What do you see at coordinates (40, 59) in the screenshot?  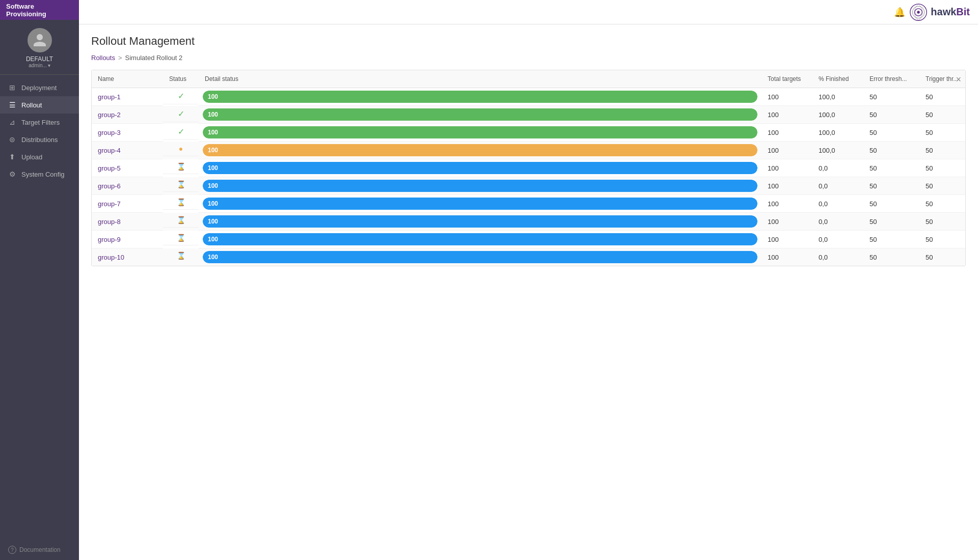 I see `username-label: DEFAULT` at bounding box center [40, 59].